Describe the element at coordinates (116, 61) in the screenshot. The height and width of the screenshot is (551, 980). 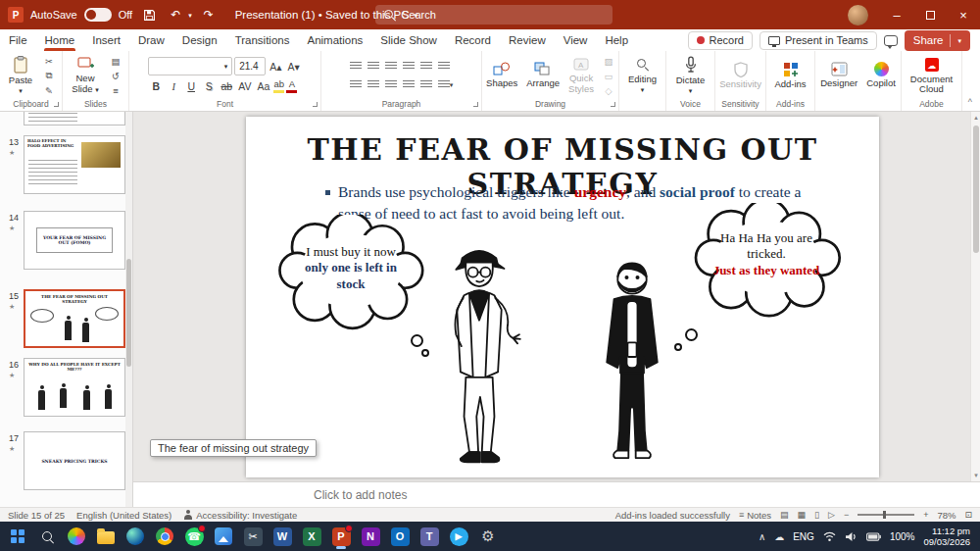
I see `slide-layout-button: ▤` at that location.